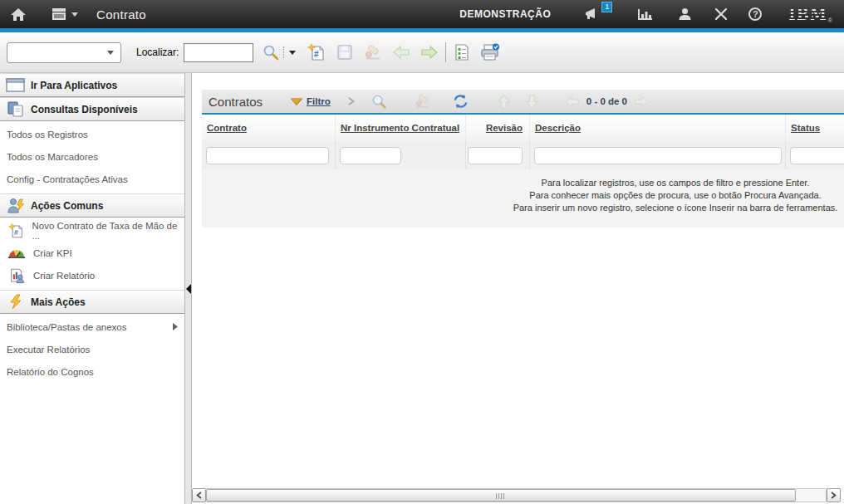  What do you see at coordinates (429, 52) in the screenshot?
I see `next-record-button` at bounding box center [429, 52].